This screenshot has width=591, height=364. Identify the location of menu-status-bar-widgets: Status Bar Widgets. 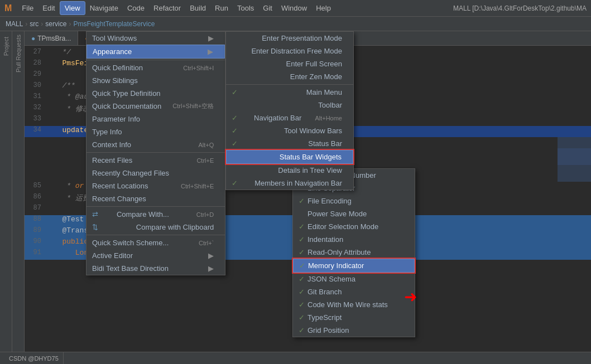
(290, 157).